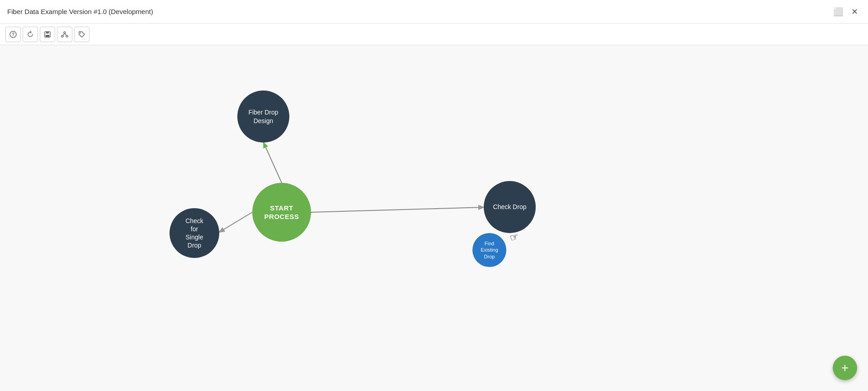 The image size is (868, 391). Describe the element at coordinates (434, 12) in the screenshot. I see `title-bar: Fiber Data Example Version #1.0 (Develop…` at that location.